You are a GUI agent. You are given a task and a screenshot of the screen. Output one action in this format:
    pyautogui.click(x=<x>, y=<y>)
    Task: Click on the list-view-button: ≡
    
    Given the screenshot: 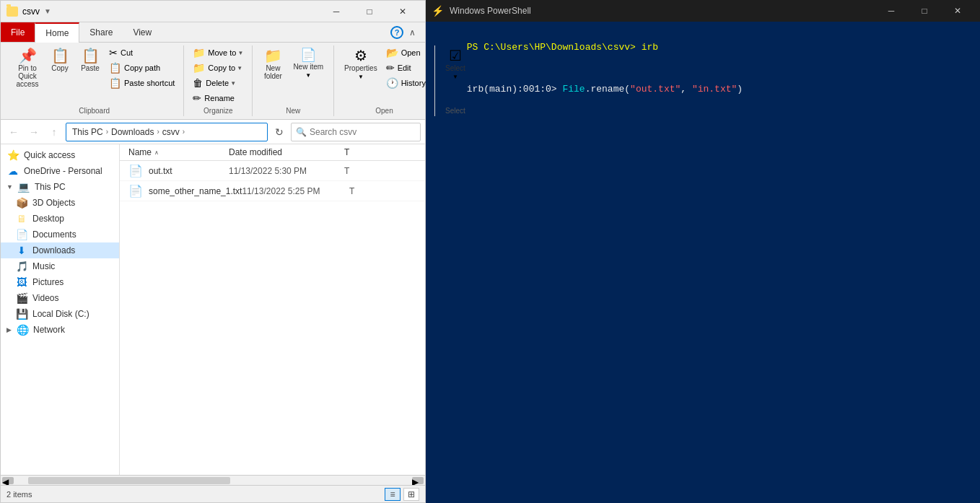 What is the action you would take?
    pyautogui.click(x=393, y=494)
    